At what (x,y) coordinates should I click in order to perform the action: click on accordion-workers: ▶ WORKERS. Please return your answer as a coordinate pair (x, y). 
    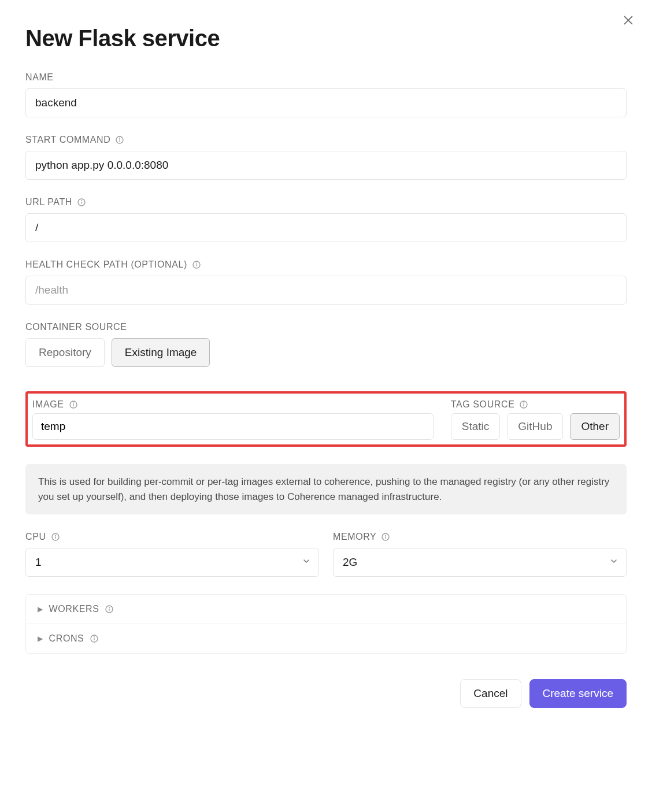
    Looking at the image, I should click on (326, 609).